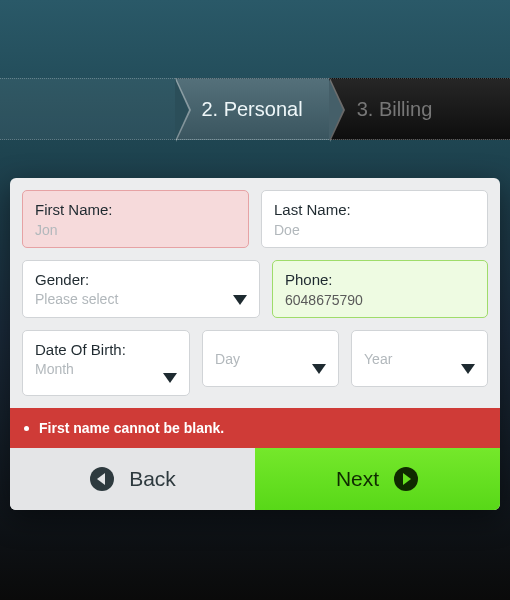 This screenshot has width=510, height=600. I want to click on arrow-right-circle-icon, so click(406, 479).